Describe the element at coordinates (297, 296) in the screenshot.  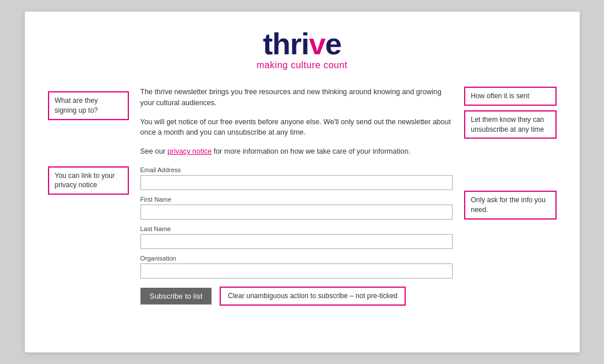
I see `subscribe-row: Subscribe to list Clear unambiguous acti…` at that location.